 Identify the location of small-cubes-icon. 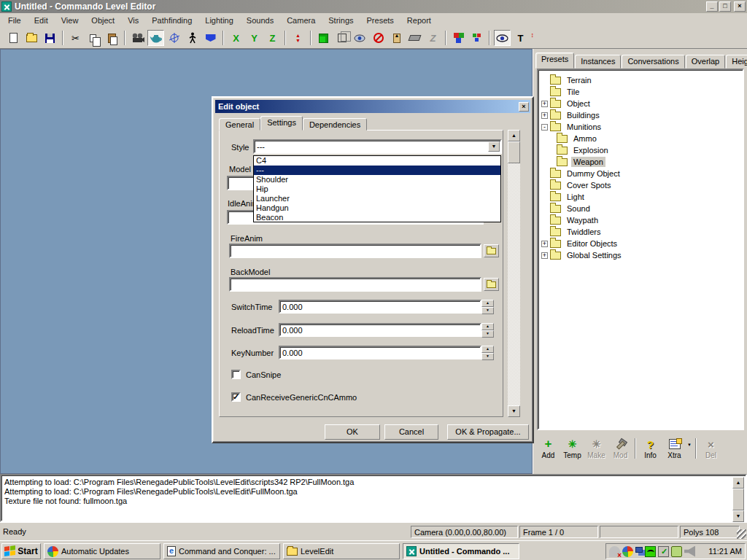
(477, 38).